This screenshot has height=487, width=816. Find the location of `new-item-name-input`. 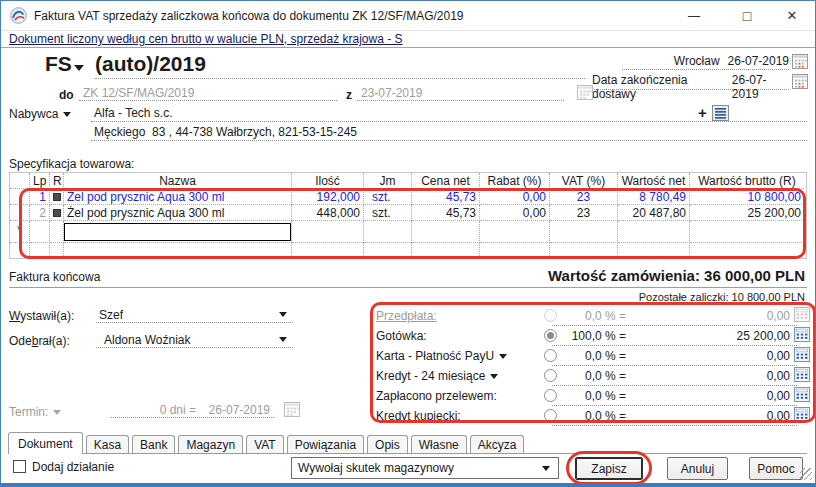

new-item-name-input is located at coordinates (178, 232).